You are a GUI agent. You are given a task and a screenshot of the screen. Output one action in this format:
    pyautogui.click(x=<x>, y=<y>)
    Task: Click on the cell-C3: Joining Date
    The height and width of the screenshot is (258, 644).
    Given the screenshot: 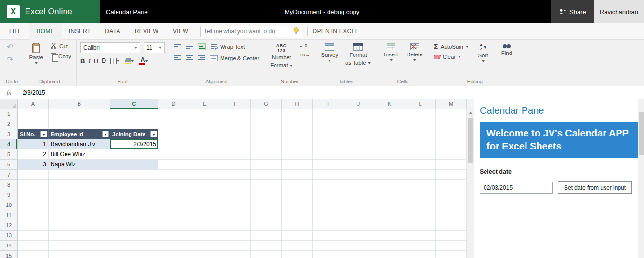 What is the action you would take?
    pyautogui.click(x=134, y=134)
    